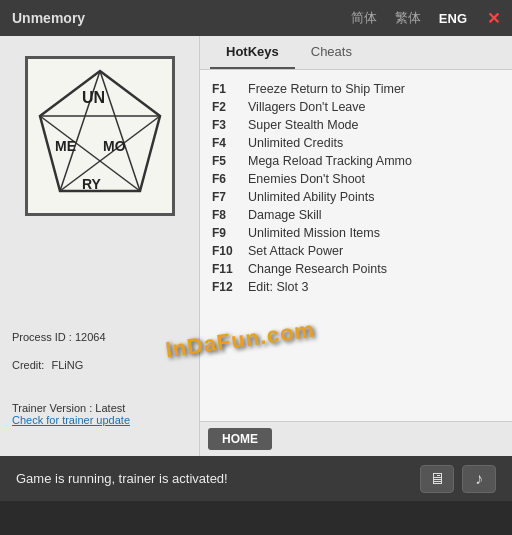 The height and width of the screenshot is (535, 512). Describe the element at coordinates (230, 143) in the screenshot. I see `hotkey-key: F4` at that location.